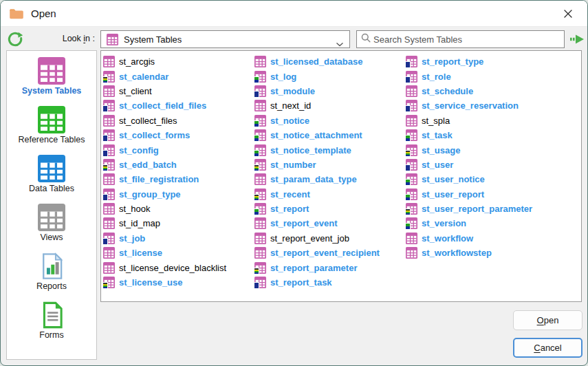  What do you see at coordinates (226, 39) in the screenshot?
I see `look-in-dropdown: System Tables` at bounding box center [226, 39].